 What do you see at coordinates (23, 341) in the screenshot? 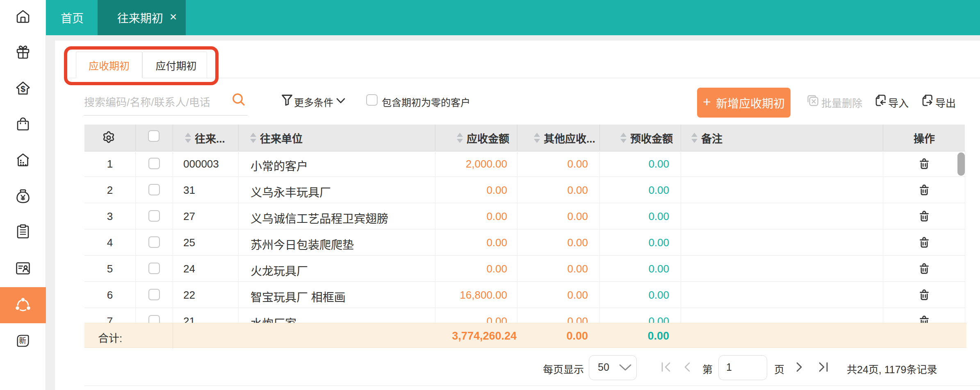
I see `svg-text: 新` at bounding box center [23, 341].